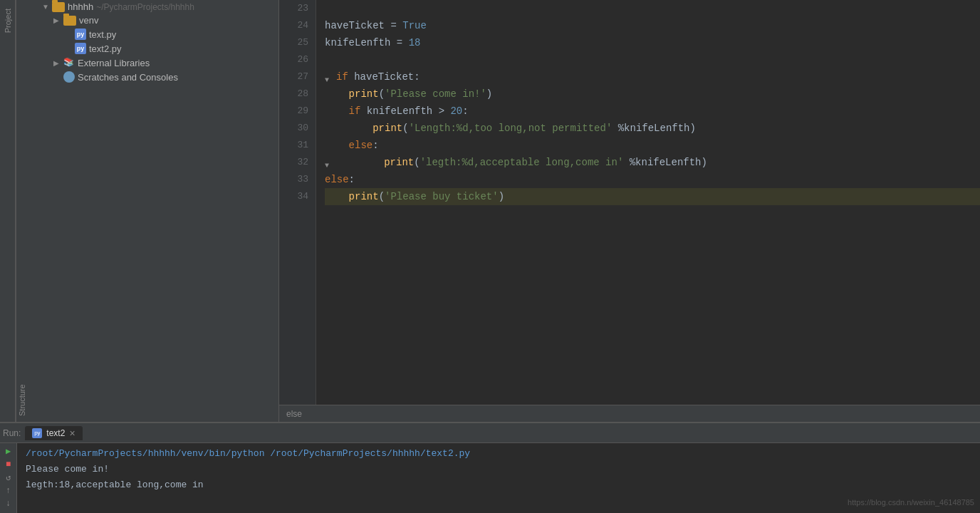  What do you see at coordinates (499, 485) in the screenshot?
I see `run-output-line-2: legth:18,acceptable long,come in` at bounding box center [499, 485].